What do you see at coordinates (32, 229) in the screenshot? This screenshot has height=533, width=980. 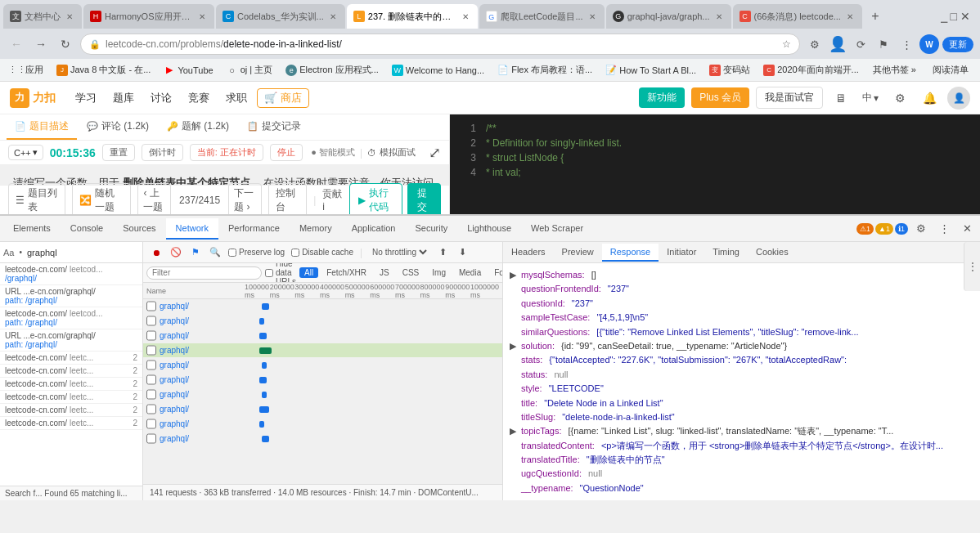 I see `dt-tab-elements: Elements` at bounding box center [32, 229].